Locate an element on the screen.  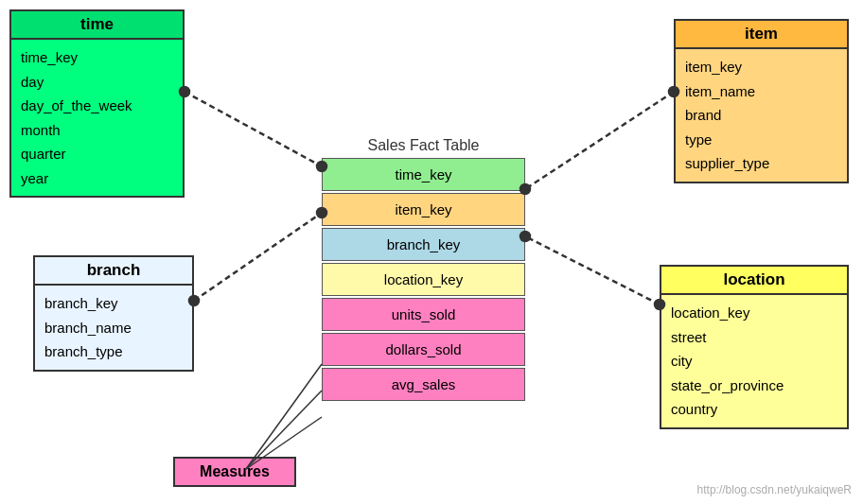
time-field-4: month is located at coordinates (97, 130).